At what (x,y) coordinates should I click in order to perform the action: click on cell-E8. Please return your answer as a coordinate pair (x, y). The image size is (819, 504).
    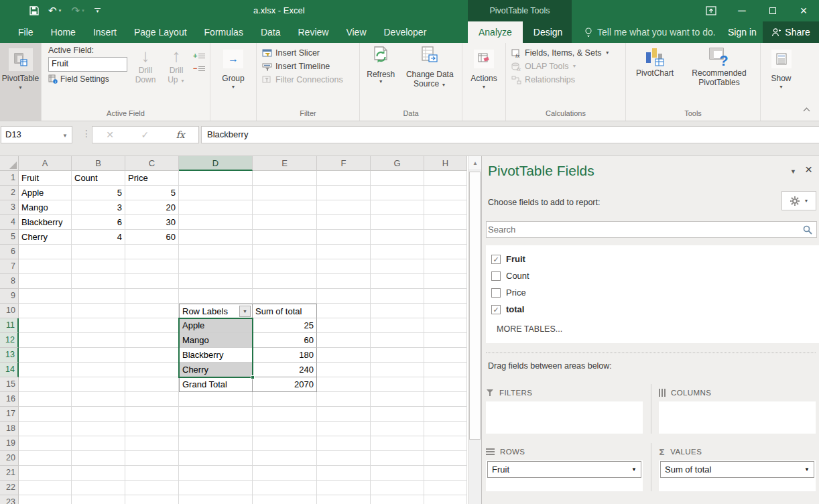
    Looking at the image, I should click on (285, 281).